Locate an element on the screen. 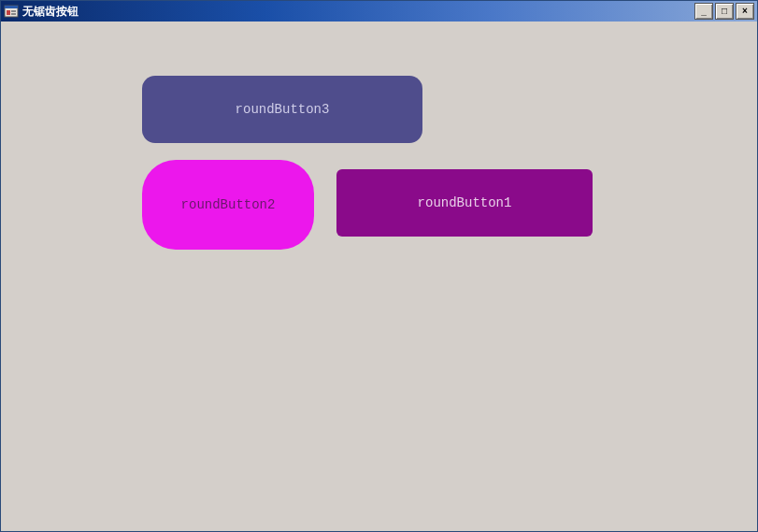 The image size is (758, 532). round-button-2-label: roundButton2 is located at coordinates (228, 205).